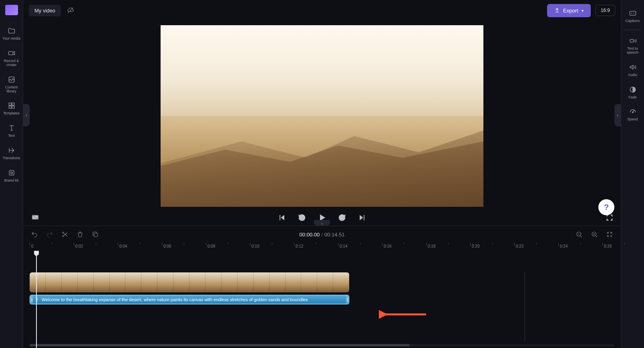  I want to click on undo-button, so click(34, 234).